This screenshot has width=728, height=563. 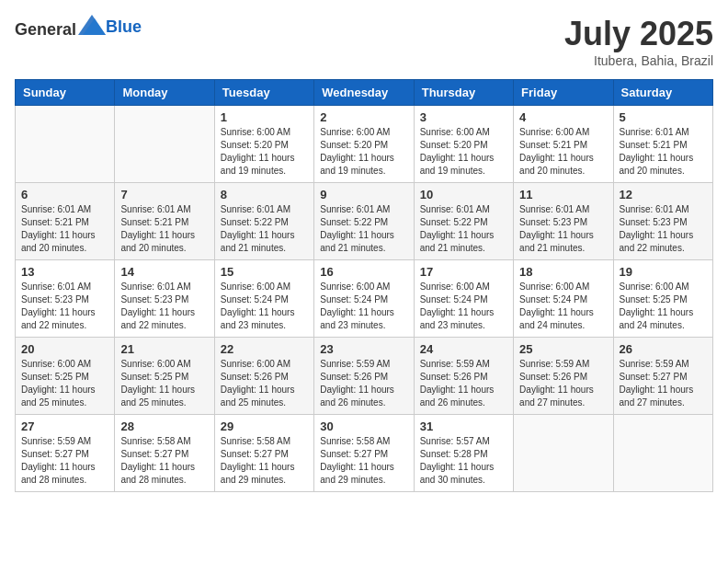 What do you see at coordinates (65, 299) in the screenshot?
I see `calendar-cell: 13Sunrise: 6:01 AMSunset: 5:23 PMDayligh…` at bounding box center [65, 299].